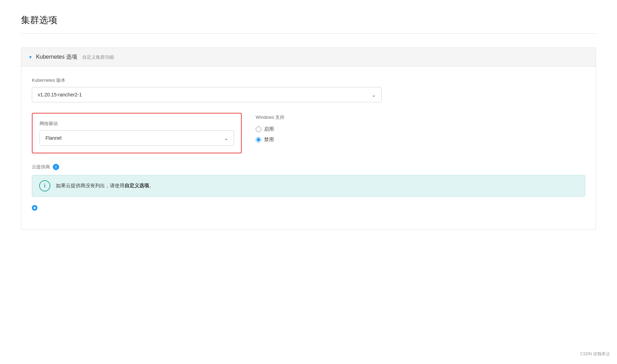 The height and width of the screenshot is (364, 617). I want to click on windows-enable-radio, so click(258, 129).